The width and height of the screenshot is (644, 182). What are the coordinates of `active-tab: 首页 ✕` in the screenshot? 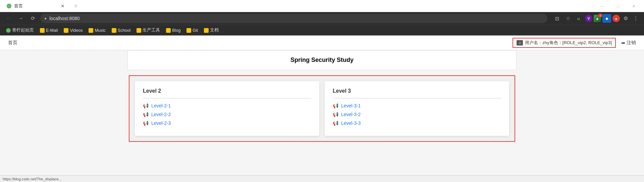 It's located at (36, 6).